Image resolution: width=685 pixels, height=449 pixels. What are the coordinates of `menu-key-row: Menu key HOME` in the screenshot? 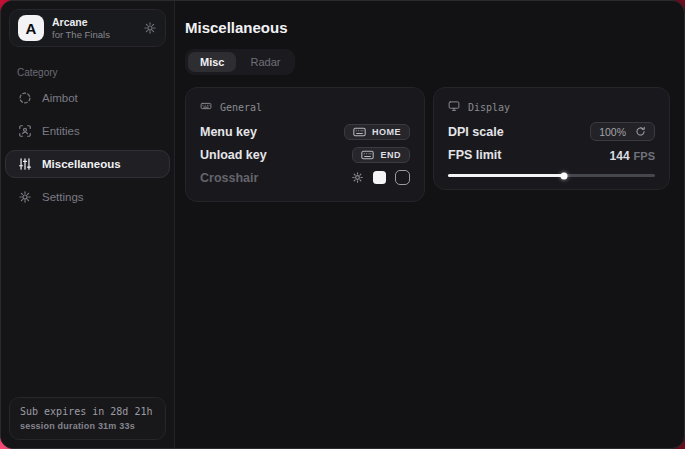 It's located at (305, 132).